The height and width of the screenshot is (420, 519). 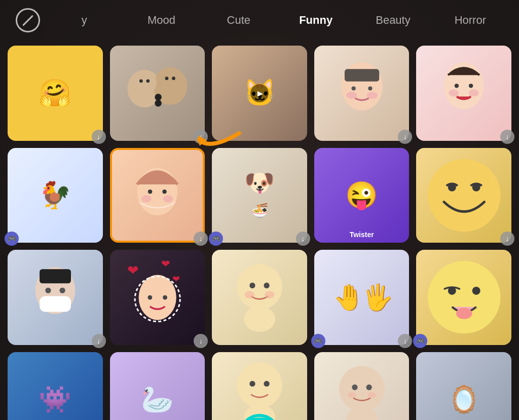 I want to click on emoji2-svg, so click(x=464, y=196).